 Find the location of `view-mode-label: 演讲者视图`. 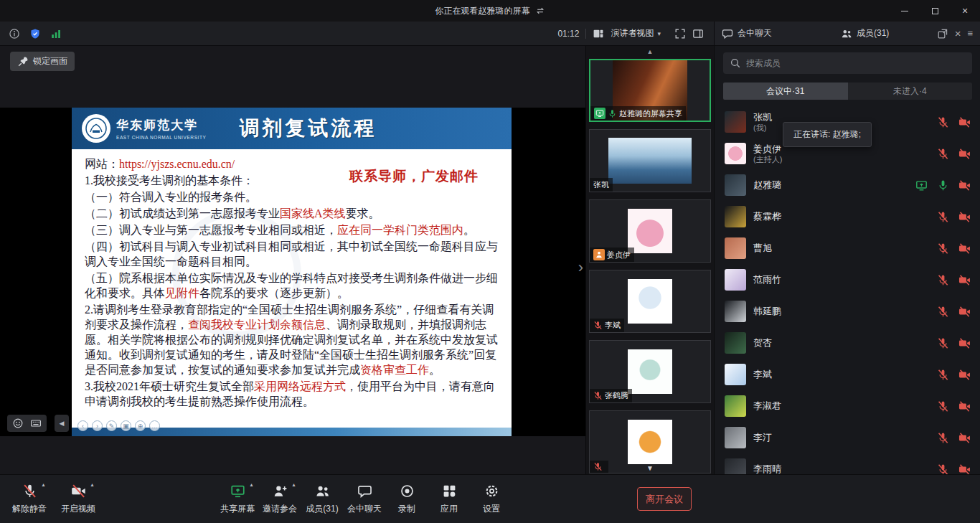

view-mode-label: 演讲者视图 is located at coordinates (632, 33).